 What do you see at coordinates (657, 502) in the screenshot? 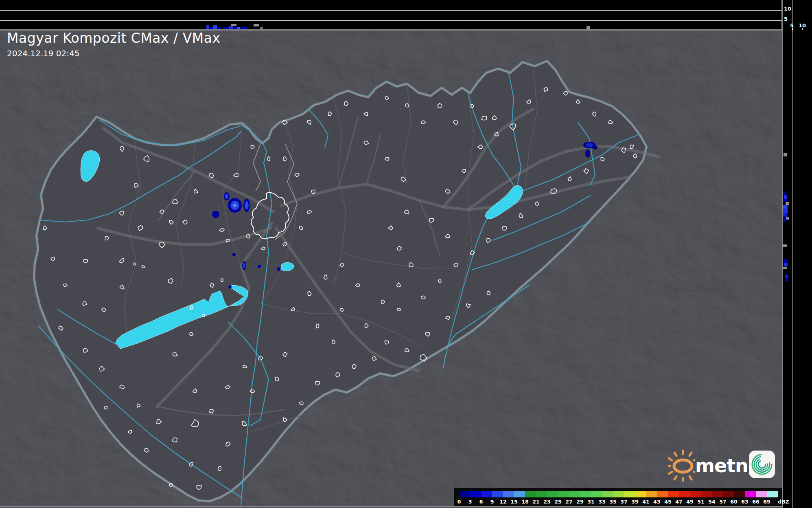
I see `dbz-tick-label: 43` at bounding box center [657, 502].